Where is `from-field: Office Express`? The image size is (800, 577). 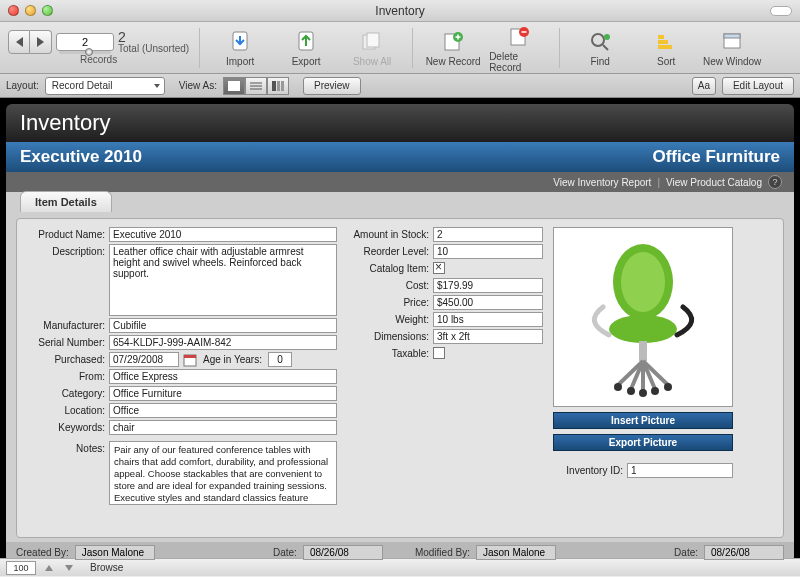 from-field: Office Express is located at coordinates (223, 376).